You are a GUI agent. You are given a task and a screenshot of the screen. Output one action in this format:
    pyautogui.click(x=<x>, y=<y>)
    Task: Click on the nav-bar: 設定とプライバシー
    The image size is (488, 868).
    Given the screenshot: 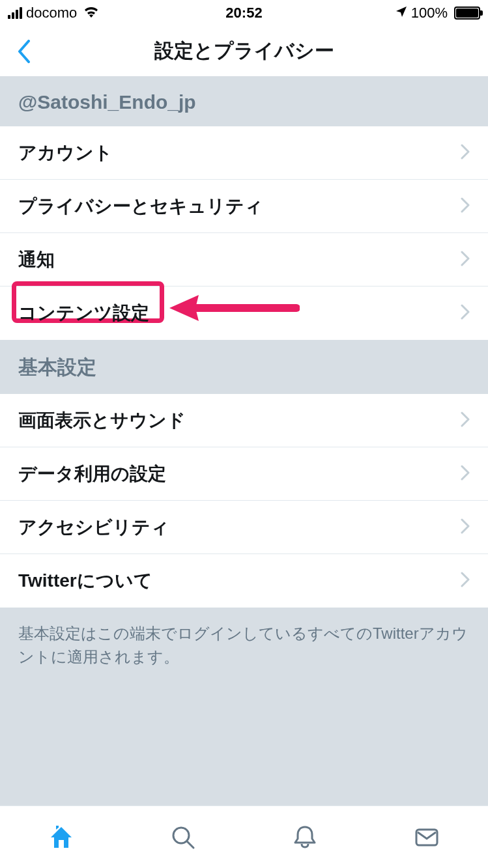 What is the action you would take?
    pyautogui.click(x=244, y=51)
    